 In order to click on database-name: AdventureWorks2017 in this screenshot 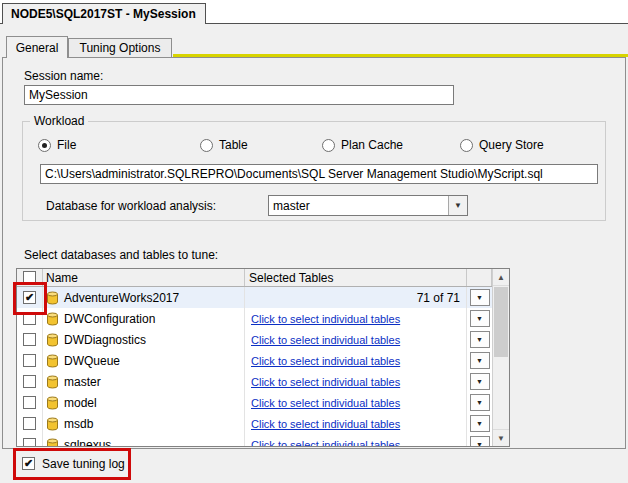, I will do `click(122, 298)`.